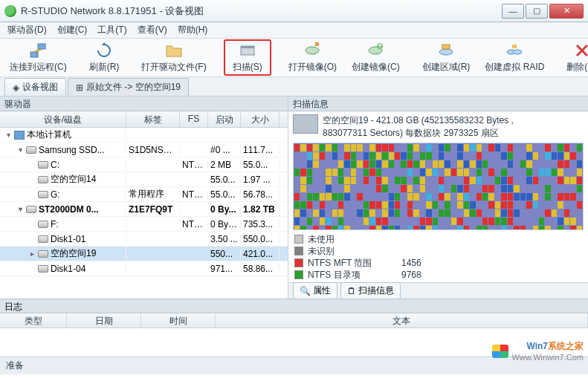 The height and width of the screenshot is (378, 588). I want to click on tree-row: G:常用程序NTFS55.0...56.78..., so click(144, 195).